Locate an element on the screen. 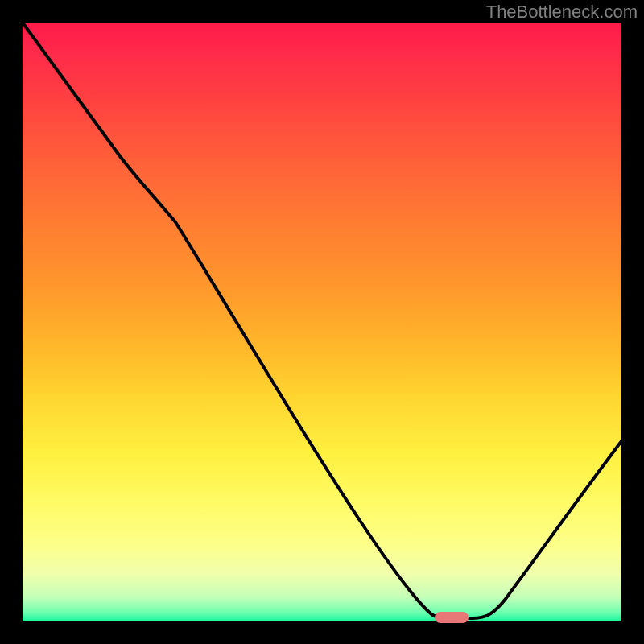  watermark-text: TheBottleneck.com is located at coordinates (562, 12).